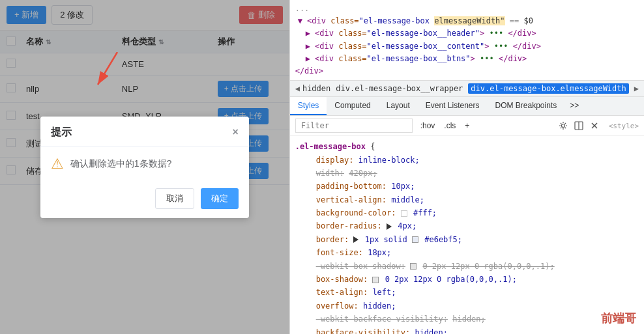 Image resolution: width=644 pixels, height=334 pixels. Describe the element at coordinates (594, 126) in the screenshot. I see `close-devtools-btn` at that location.